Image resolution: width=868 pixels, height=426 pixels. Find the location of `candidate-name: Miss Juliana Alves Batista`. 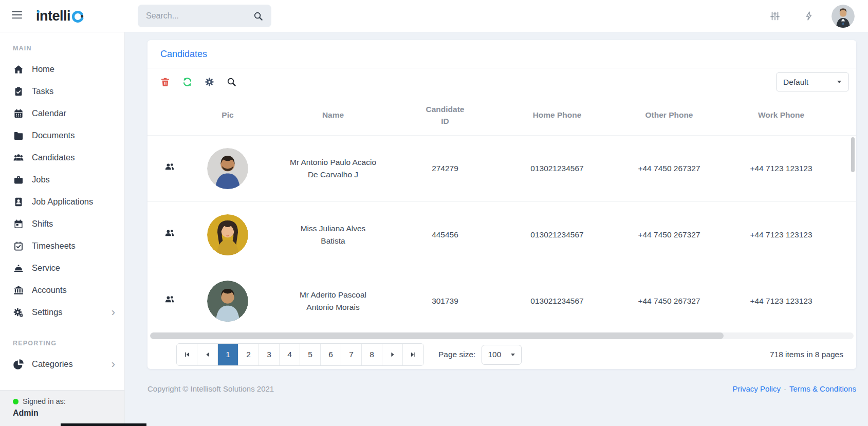

candidate-name: Miss Juliana Alves Batista is located at coordinates (333, 235).